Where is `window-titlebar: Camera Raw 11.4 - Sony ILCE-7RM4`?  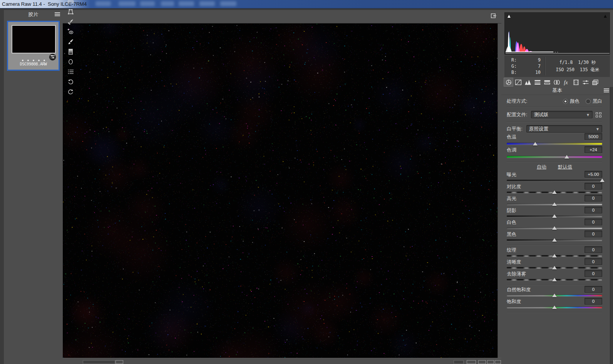 window-titlebar: Camera Raw 11.4 - Sony ILCE-7RM4 is located at coordinates (306, 4).